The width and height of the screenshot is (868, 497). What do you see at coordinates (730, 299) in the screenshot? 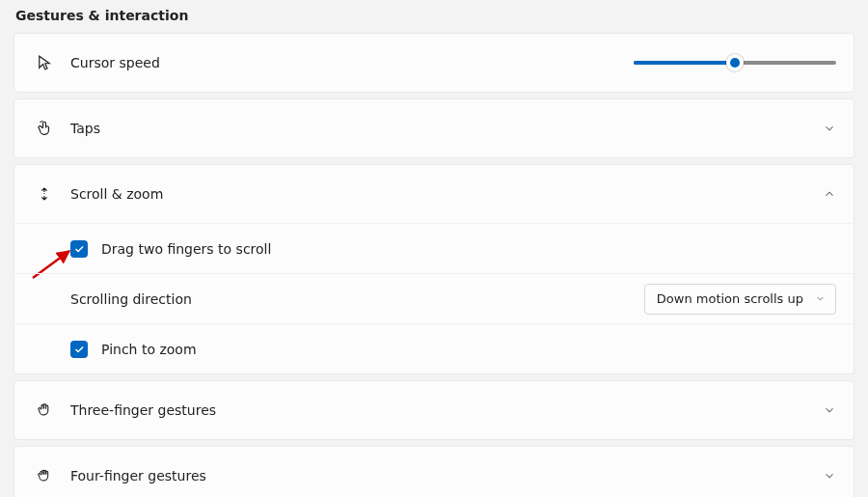
I see `scrolling-direction-value: Down motion scrolls up` at bounding box center [730, 299].